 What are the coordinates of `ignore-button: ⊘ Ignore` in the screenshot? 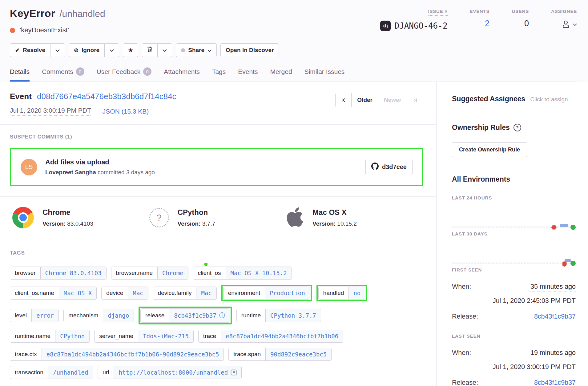 It's located at (87, 50).